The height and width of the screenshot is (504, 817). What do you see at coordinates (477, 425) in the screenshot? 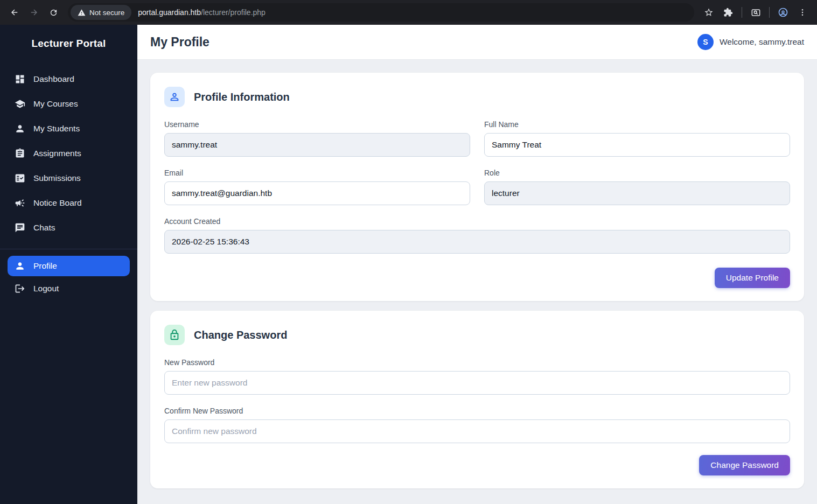
I see `confirm-password-field-group: Confirm New Password` at bounding box center [477, 425].